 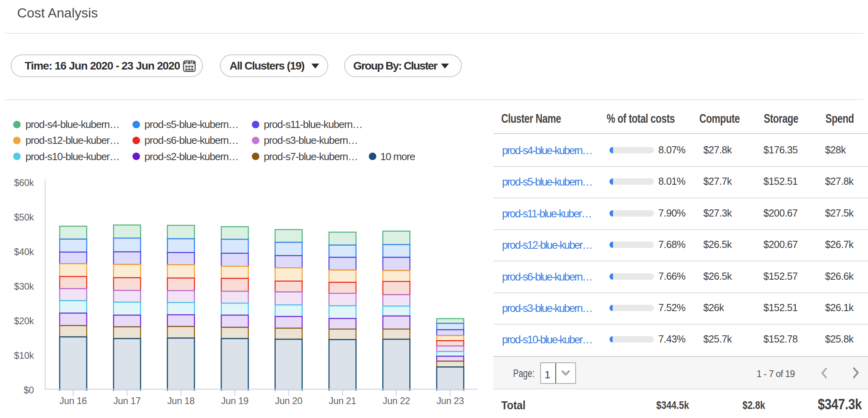 I want to click on svg-text: Jun 19, so click(x=235, y=401).